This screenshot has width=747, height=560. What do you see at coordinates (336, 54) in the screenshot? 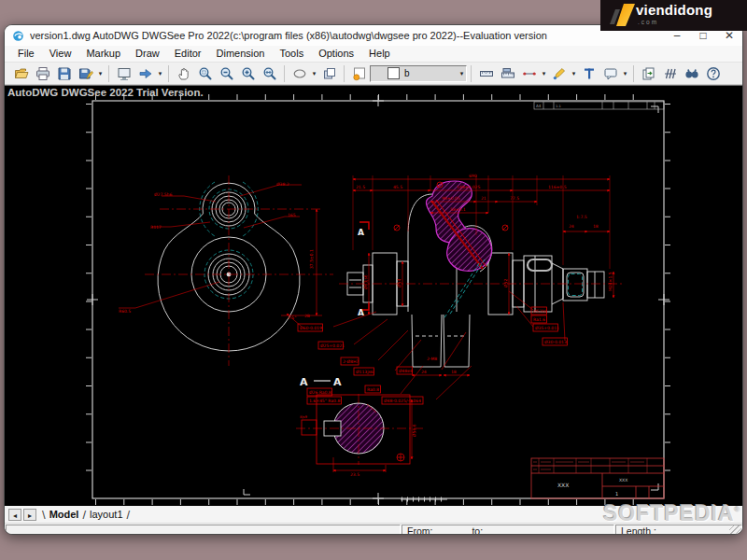
I see `menu-options: Options` at bounding box center [336, 54].